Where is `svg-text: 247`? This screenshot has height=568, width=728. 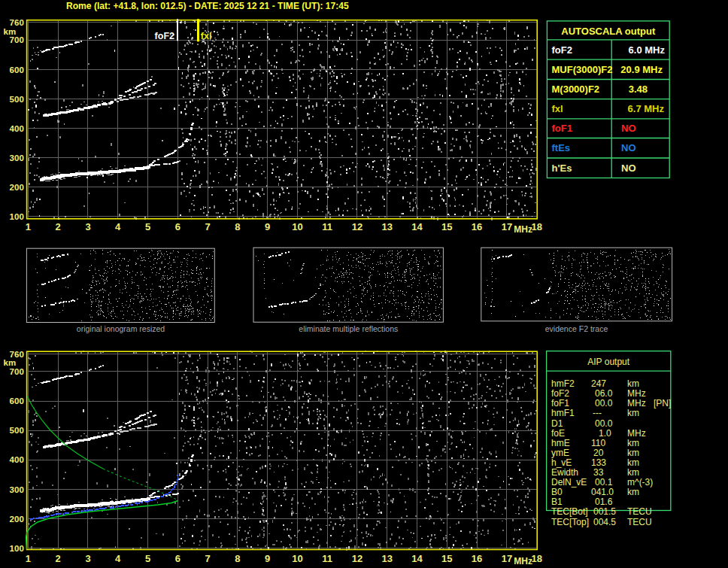 svg-text: 247 is located at coordinates (599, 384).